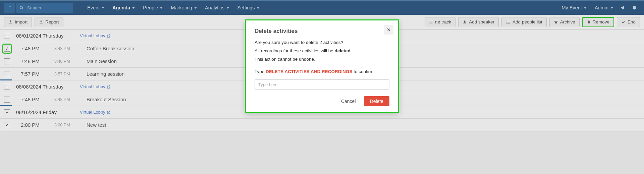 The height and width of the screenshot is (174, 644). What do you see at coordinates (527, 22) in the screenshot?
I see `button-label: Add people list` at bounding box center [527, 22].